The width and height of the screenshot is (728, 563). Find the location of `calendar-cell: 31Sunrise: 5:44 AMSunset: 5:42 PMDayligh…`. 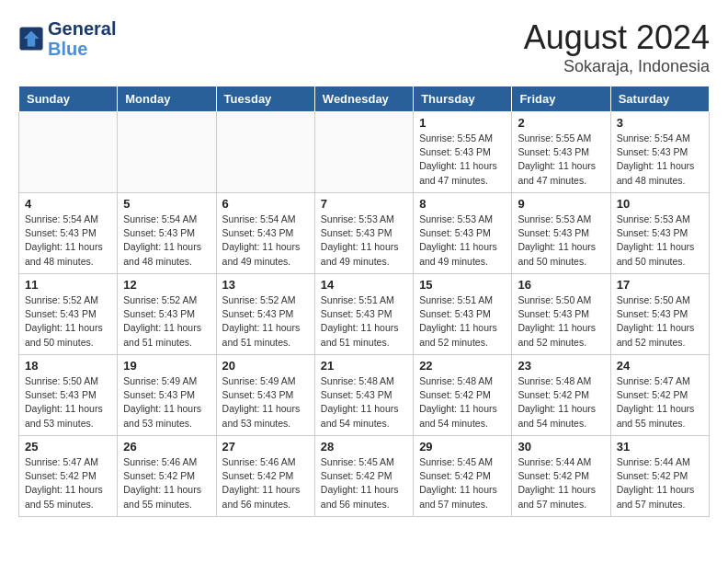

calendar-cell: 31Sunrise: 5:44 AMSunset: 5:42 PMDayligh… is located at coordinates (660, 477).